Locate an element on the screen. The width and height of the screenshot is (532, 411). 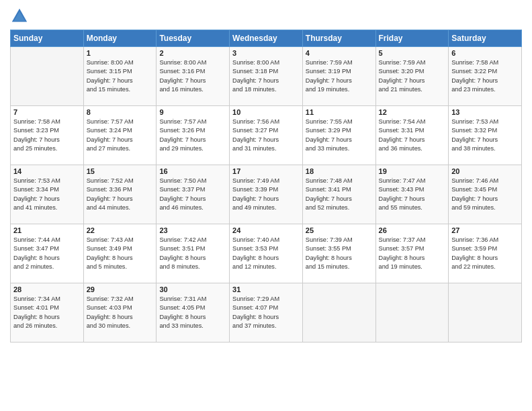
calendar-week-1: 1Sunrise: 8:00 AM Sunset: 3:15 PM Daylig… is located at coordinates (266, 77).